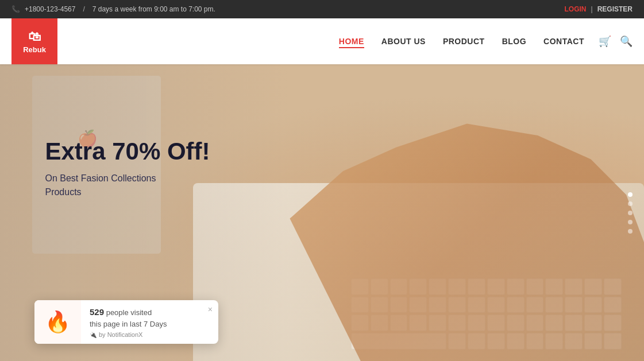  Describe the element at coordinates (57, 322) in the screenshot. I see `fire-icon: 🔥` at that location.